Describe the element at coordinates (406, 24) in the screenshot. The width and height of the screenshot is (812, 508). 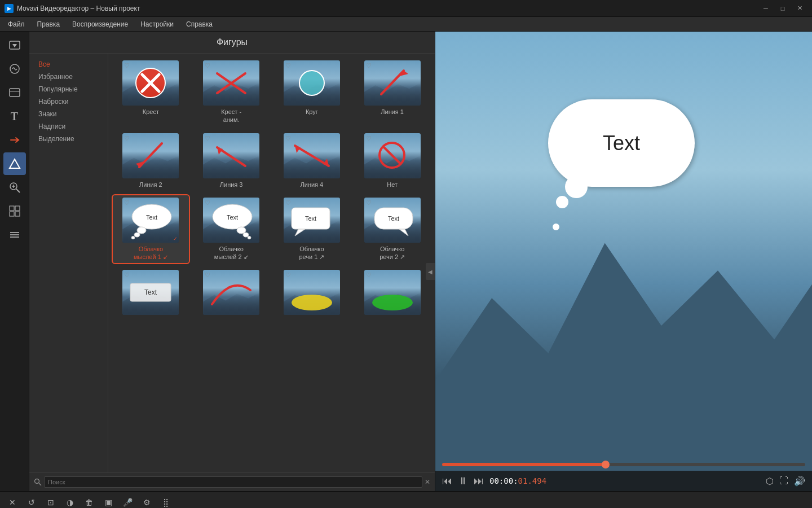
I see `menu-bar: Файл Правка Воспроизведение Настройки Сп…` at that location.